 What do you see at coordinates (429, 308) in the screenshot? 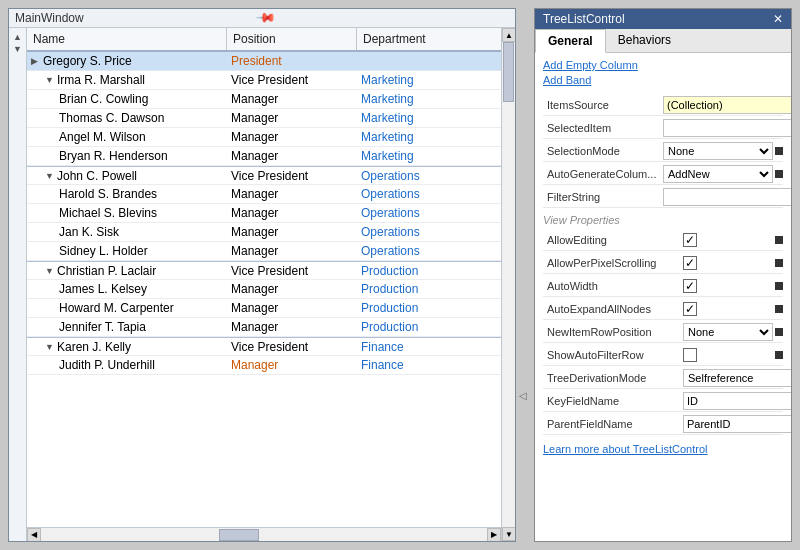
I see `dept-cell: Production` at bounding box center [429, 308].